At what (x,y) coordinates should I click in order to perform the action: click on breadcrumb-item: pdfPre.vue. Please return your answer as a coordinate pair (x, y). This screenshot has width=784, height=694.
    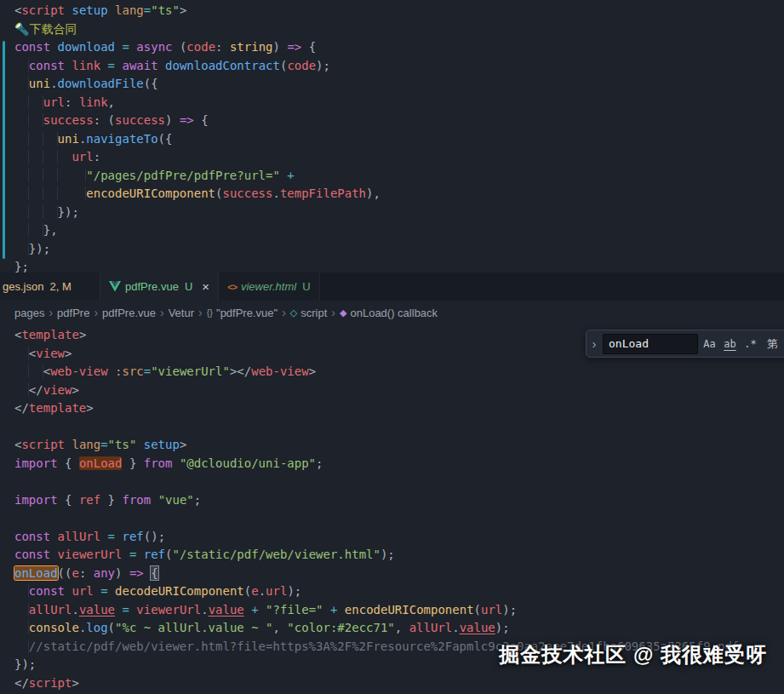
    Looking at the image, I should click on (129, 313).